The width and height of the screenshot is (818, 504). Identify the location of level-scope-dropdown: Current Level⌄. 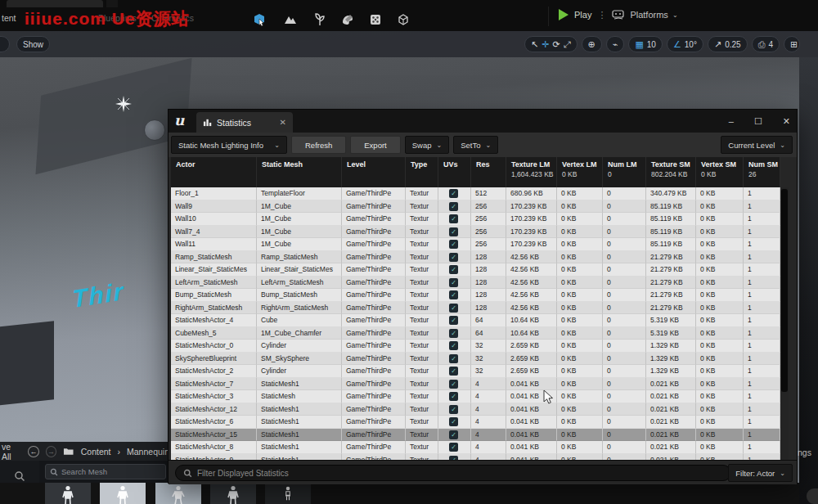
(757, 145).